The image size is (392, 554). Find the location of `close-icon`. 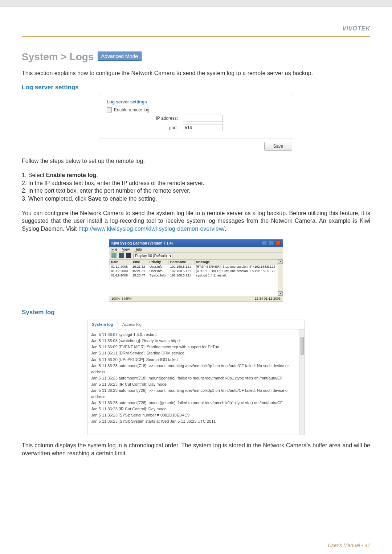

close-icon is located at coordinates (278, 243).